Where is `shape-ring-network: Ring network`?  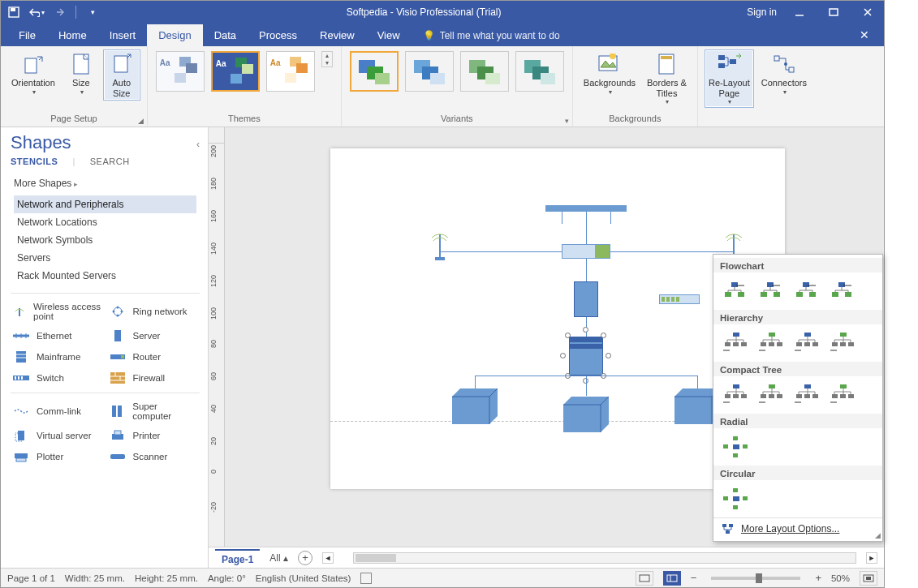
shape-ring-network: Ring network is located at coordinates (154, 311).